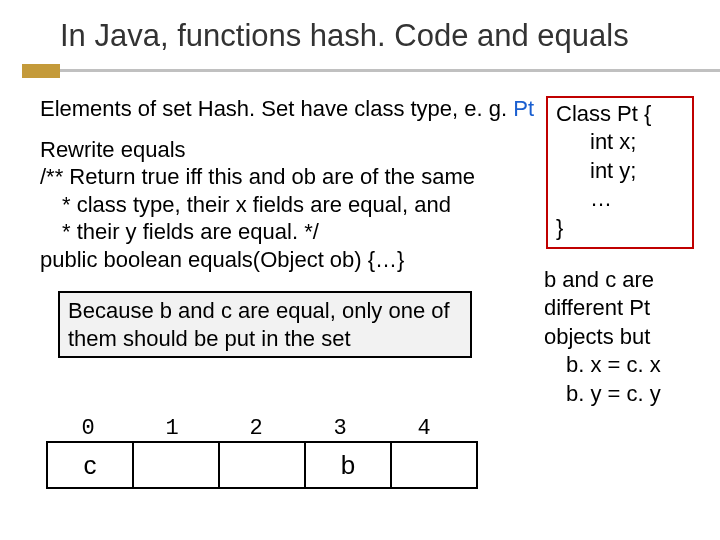 The height and width of the screenshot is (540, 720). I want to click on class-field-1: int x;, so click(621, 142).